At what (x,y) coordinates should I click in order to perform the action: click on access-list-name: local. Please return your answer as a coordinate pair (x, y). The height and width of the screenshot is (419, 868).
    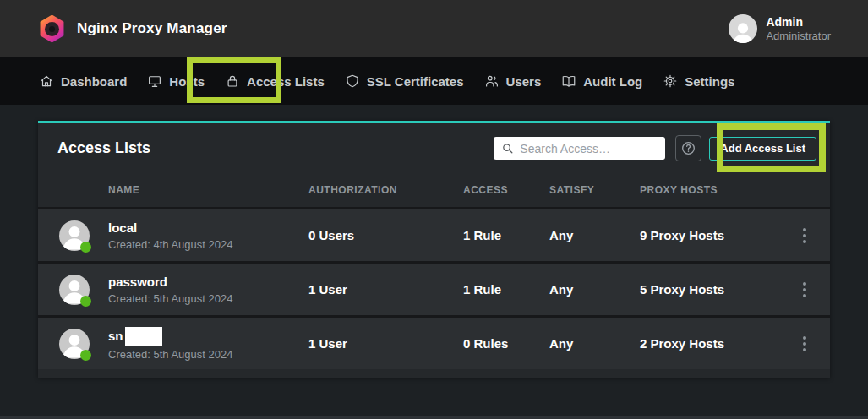
    Looking at the image, I should click on (208, 228).